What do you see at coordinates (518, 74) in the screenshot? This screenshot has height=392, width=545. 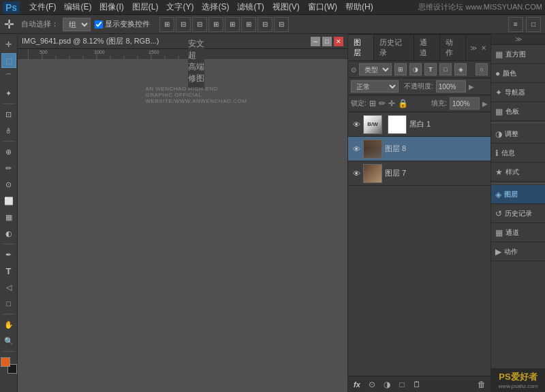 I see `panel-color: ● 颜色` at bounding box center [518, 74].